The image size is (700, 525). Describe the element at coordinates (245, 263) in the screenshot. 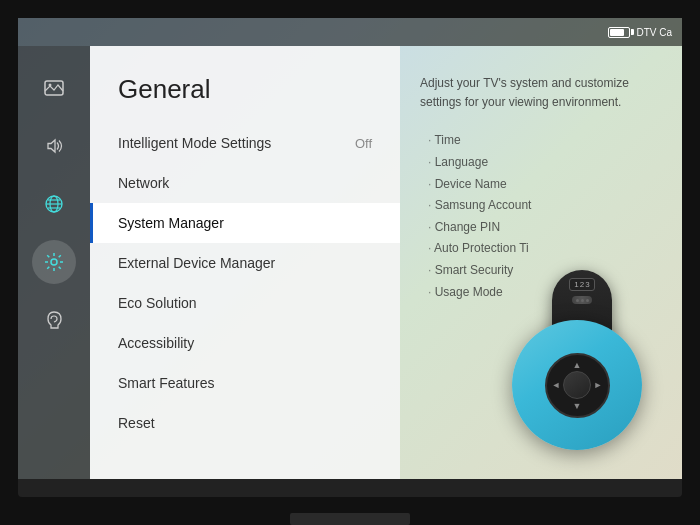

I see `menu-item-external-device: External Device Manager` at that location.